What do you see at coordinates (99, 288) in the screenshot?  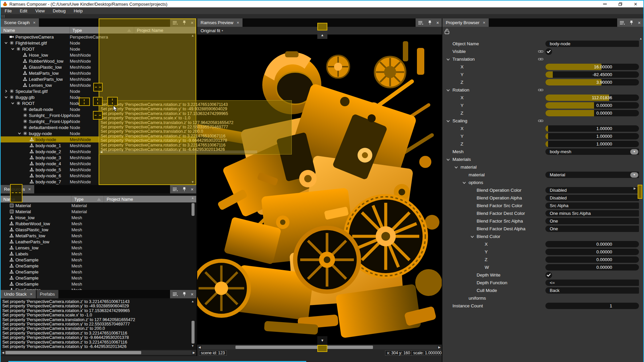 I see `list-item: FiveSamples Mesh` at bounding box center [99, 288].